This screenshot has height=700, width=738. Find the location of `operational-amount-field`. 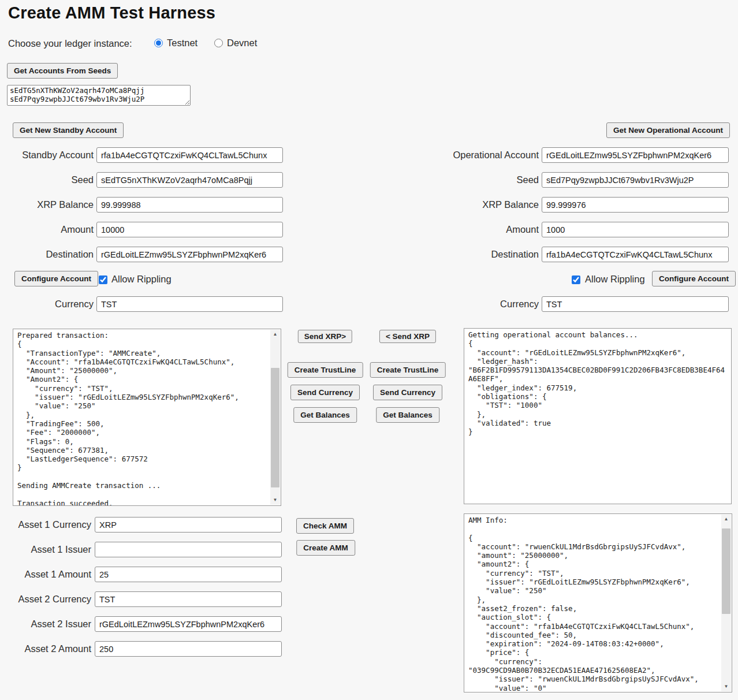

operational-amount-field is located at coordinates (635, 230).